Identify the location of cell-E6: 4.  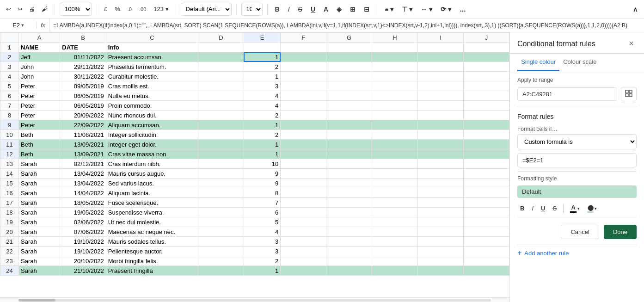
(262, 96).